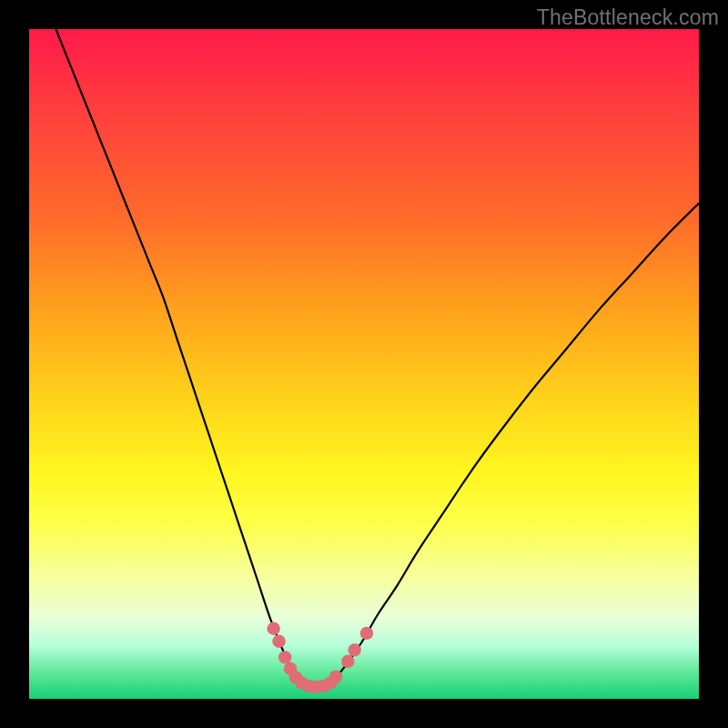 Image resolution: width=728 pixels, height=728 pixels. Describe the element at coordinates (628, 18) in the screenshot. I see `watermark-text: TheBottleneck.com` at that location.